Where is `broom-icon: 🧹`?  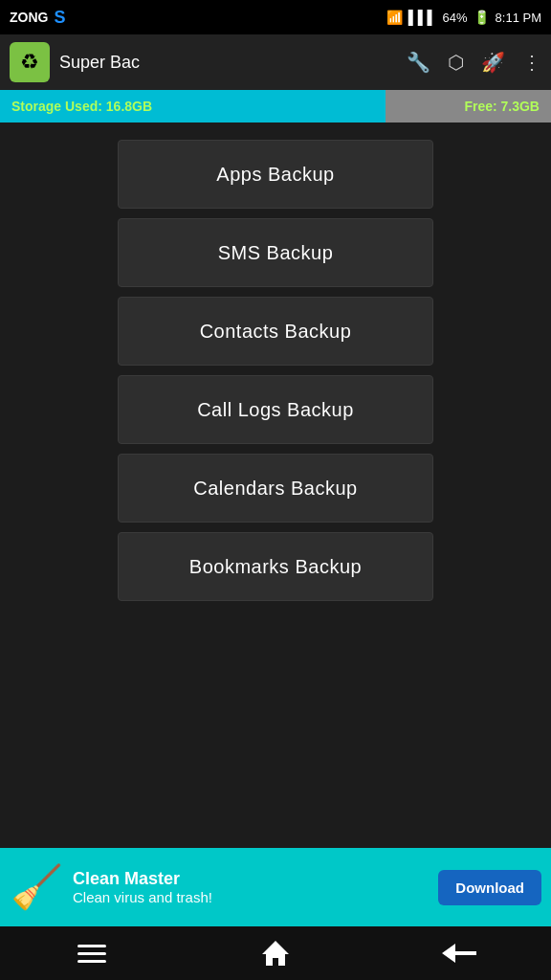 broom-icon: 🧹 is located at coordinates (36, 887).